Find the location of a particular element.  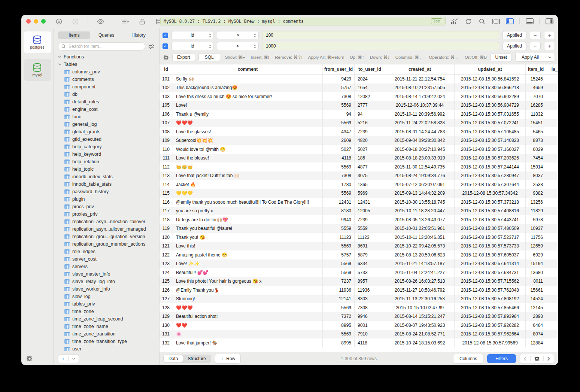

filter-operator-select: < is located at coordinates (238, 46).